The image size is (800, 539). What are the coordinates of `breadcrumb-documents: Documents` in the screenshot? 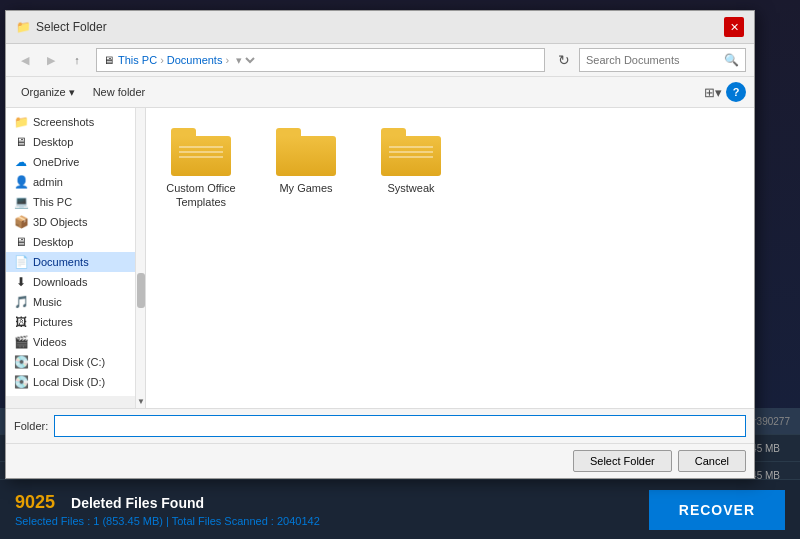 It's located at (195, 60).